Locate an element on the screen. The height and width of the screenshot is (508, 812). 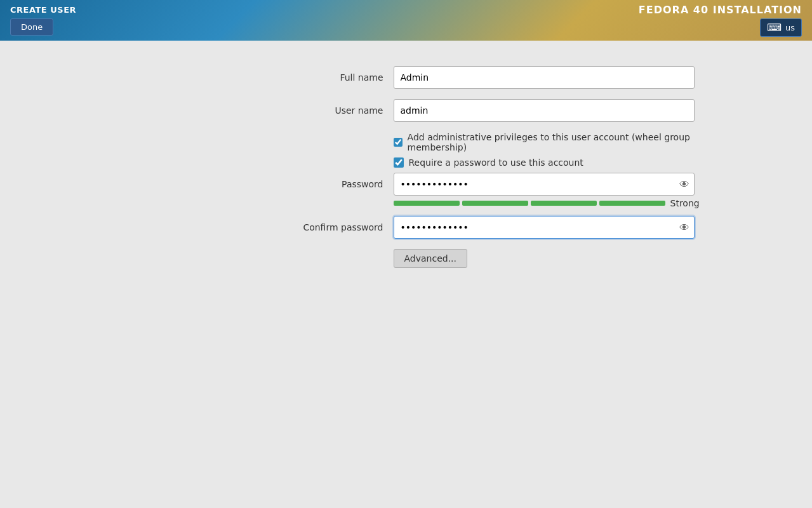
user-name-label: User name is located at coordinates (248, 110).